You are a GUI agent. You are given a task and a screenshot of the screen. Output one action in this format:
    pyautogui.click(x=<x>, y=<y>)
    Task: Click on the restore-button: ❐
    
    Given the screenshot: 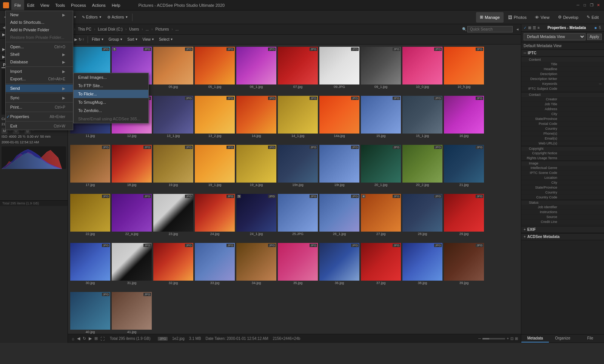 What is the action you would take?
    pyautogui.click(x=592, y=5)
    